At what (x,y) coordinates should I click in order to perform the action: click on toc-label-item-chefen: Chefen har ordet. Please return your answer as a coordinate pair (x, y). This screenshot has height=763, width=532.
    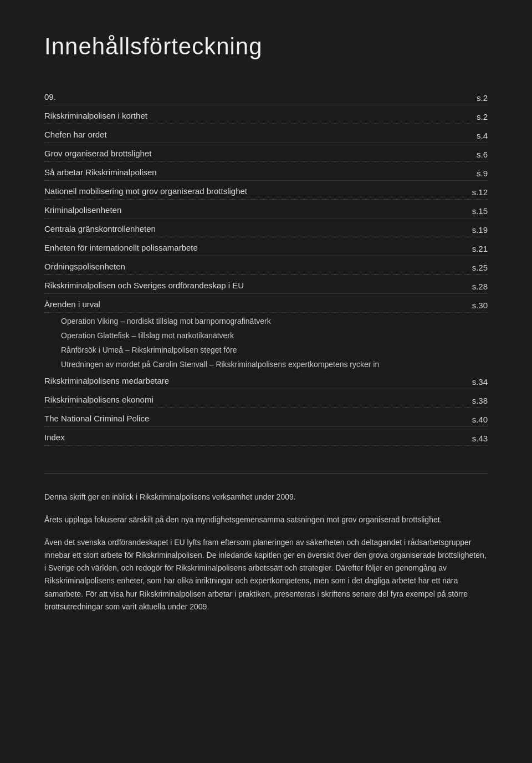
    Looking at the image, I should click on (249, 134).